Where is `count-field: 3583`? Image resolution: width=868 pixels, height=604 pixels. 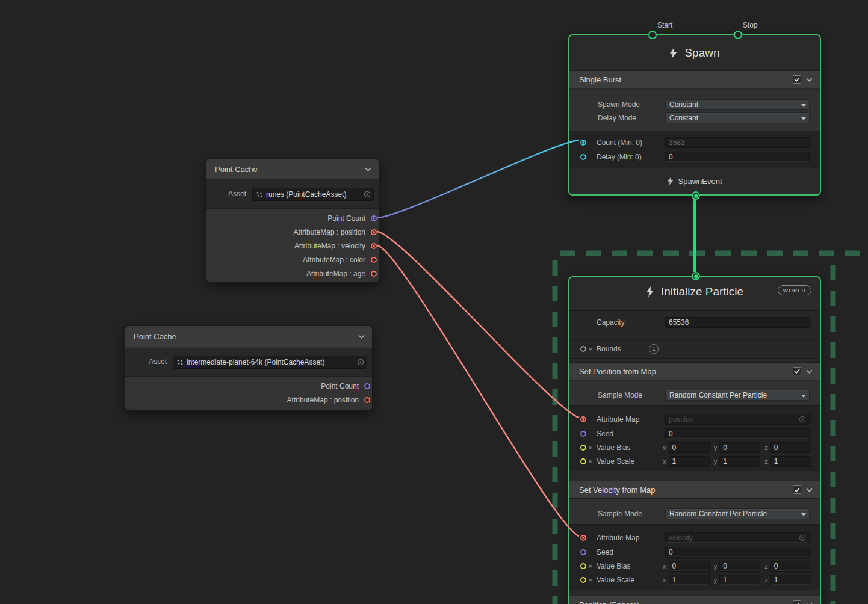 count-field: 3583 is located at coordinates (737, 143).